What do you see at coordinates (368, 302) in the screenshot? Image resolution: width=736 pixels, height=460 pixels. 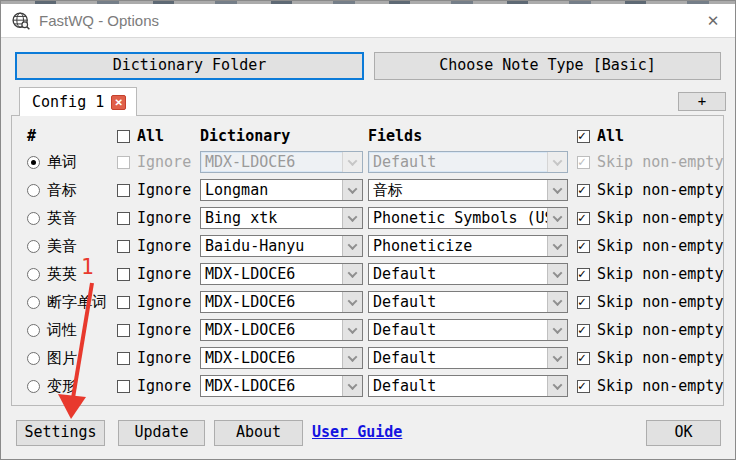 I see `table-row-6: 断字单词 Ignore MDX-LDOCE6 Default Skip non-…` at bounding box center [368, 302].